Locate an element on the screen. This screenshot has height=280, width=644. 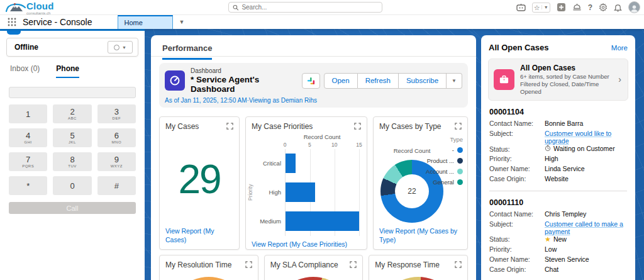
tab-home: Home is located at coordinates (145, 22).